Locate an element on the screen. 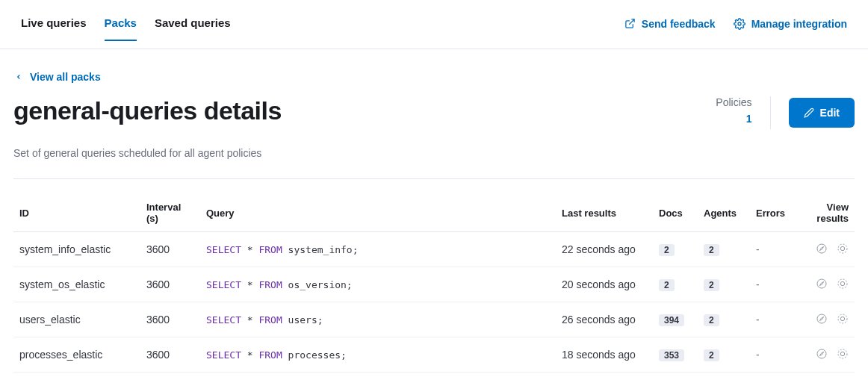  col-last-results: Last results is located at coordinates (604, 214).